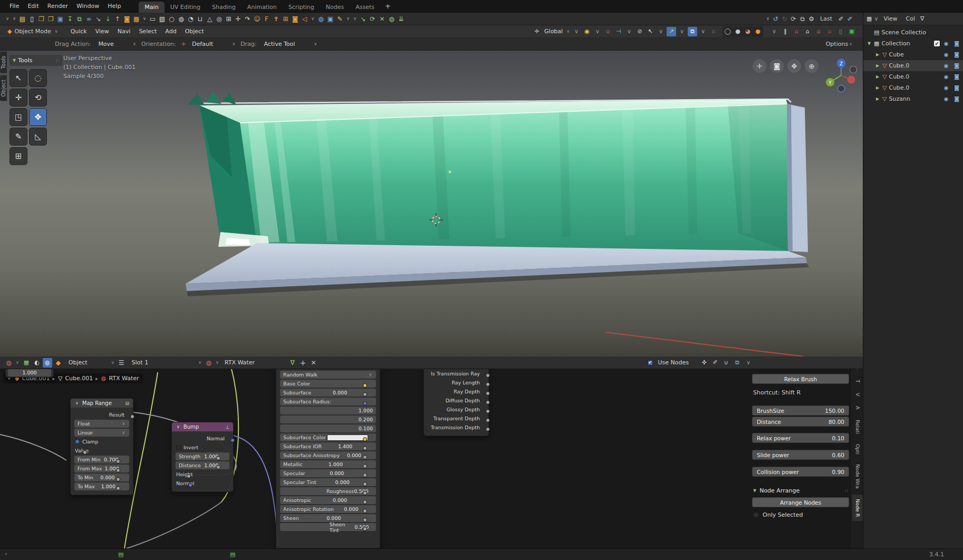 This screenshot has width=963, height=560. What do you see at coordinates (759, 66) in the screenshot?
I see `orbit-gizmo-icon: ✛` at bounding box center [759, 66].